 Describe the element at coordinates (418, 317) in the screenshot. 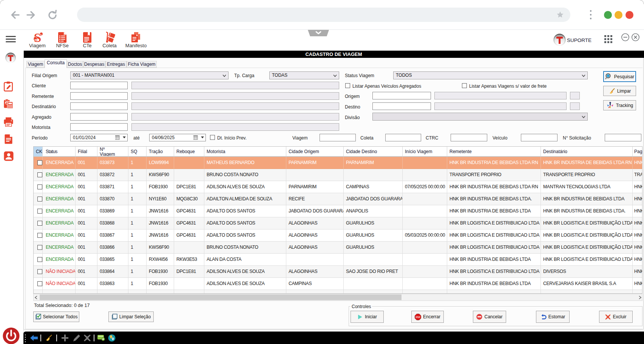

I see `svg-text: STOP` at that location.